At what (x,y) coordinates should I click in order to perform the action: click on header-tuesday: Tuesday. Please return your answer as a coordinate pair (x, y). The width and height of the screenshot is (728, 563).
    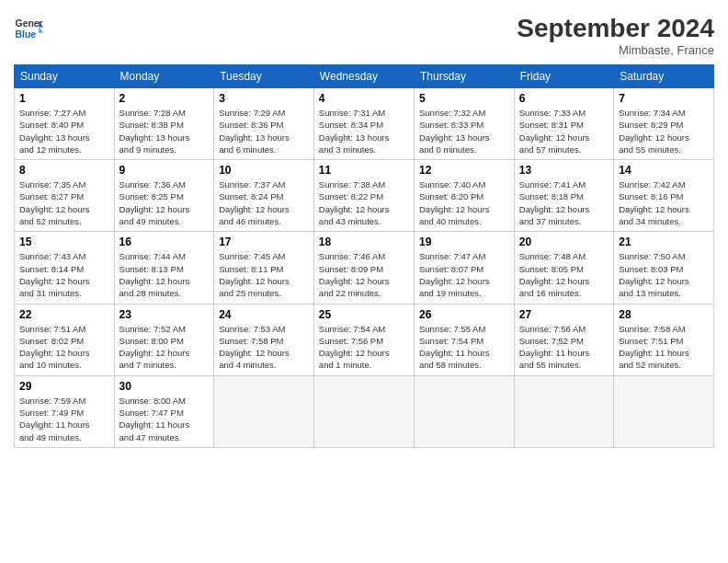
    Looking at the image, I should click on (265, 77).